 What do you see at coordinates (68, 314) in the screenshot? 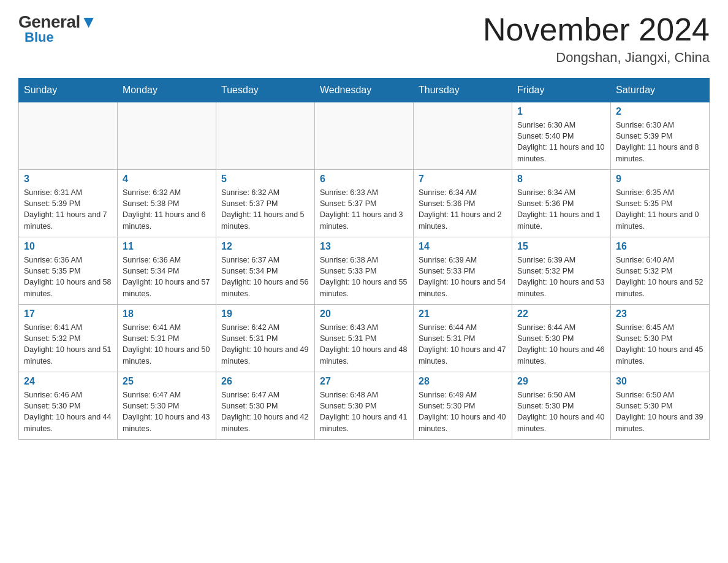
I see `day-number: 17` at bounding box center [68, 314].